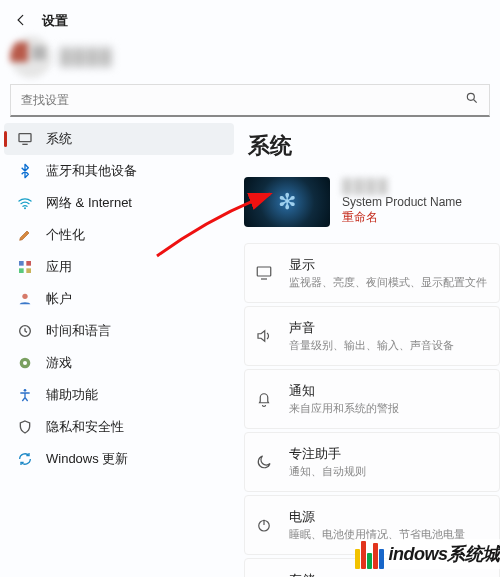  What do you see at coordinates (119, 171) in the screenshot?
I see `sidebar-item-bluetooth: 蓝牙和其他设备` at bounding box center [119, 171].